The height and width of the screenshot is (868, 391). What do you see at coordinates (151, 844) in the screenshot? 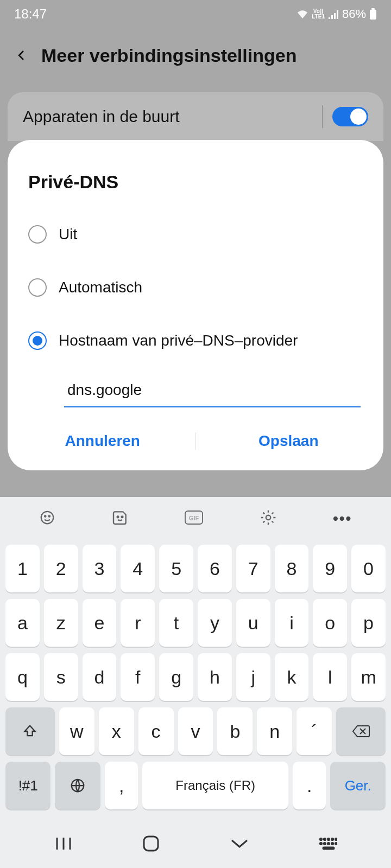
I see `home-icon` at bounding box center [151, 844].